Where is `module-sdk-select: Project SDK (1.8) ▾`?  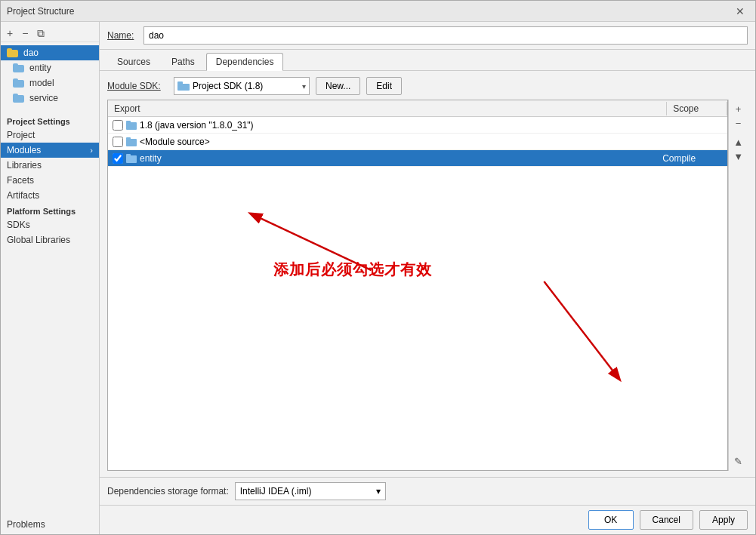 module-sdk-select: Project SDK (1.8) ▾ is located at coordinates (242, 86).